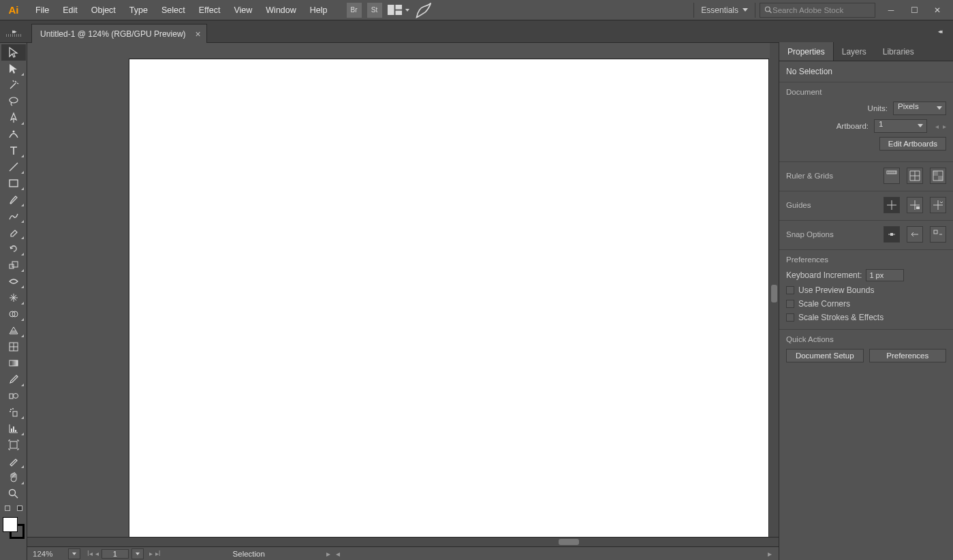 Image resolution: width=953 pixels, height=560 pixels. I want to click on magic-wand-tool, so click(14, 85).